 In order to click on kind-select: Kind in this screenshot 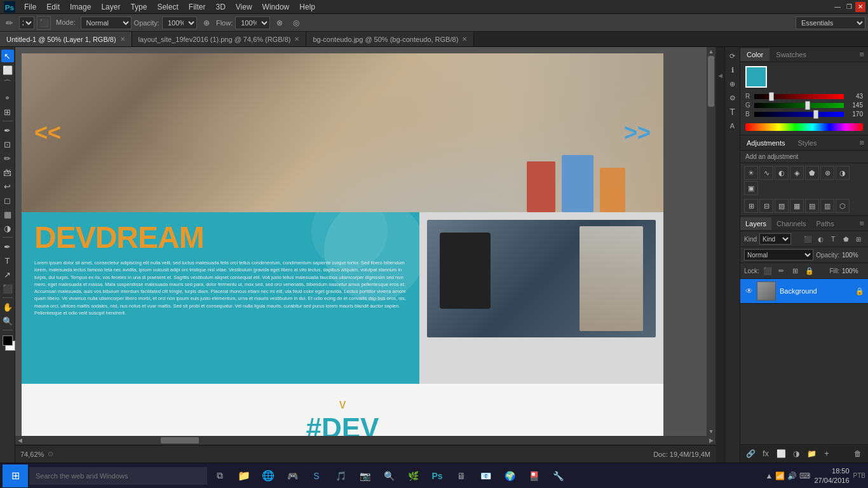, I will do `click(775, 239)`.